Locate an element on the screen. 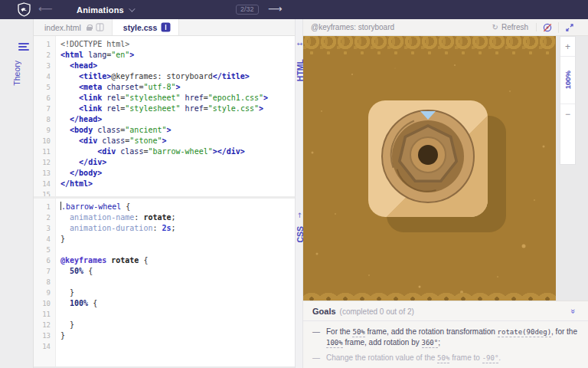 The image size is (588, 368). wheel-hub-hole is located at coordinates (428, 155).